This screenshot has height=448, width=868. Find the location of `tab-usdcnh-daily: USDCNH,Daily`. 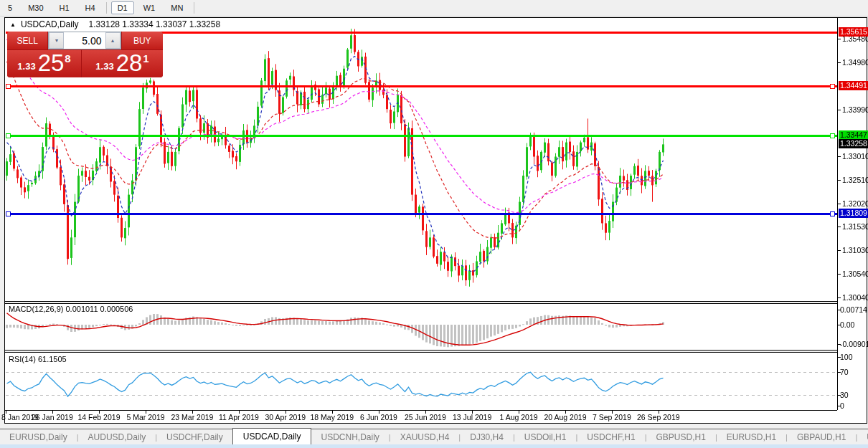

tab-usdcnh-daily: USDCNH,Daily is located at coordinates (350, 437).